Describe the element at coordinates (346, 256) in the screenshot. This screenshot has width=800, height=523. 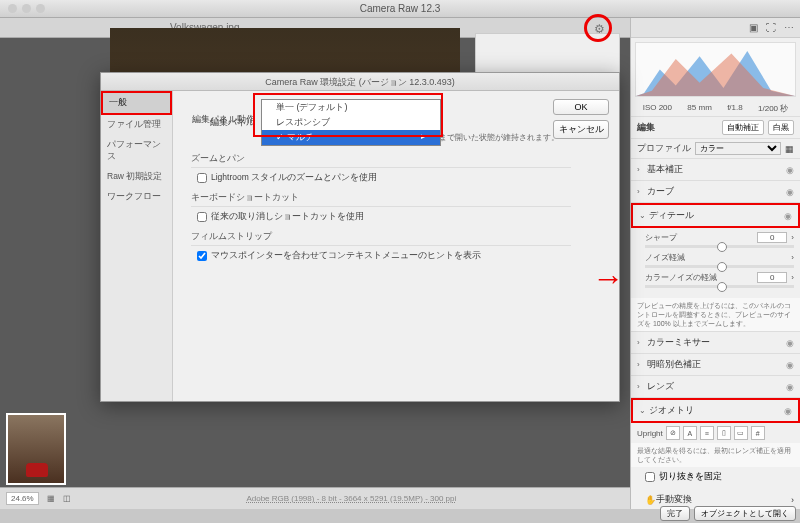
I see `hover-hint-label: マウスポインターを合わせてコンテキストメニューのヒントを表示` at that location.